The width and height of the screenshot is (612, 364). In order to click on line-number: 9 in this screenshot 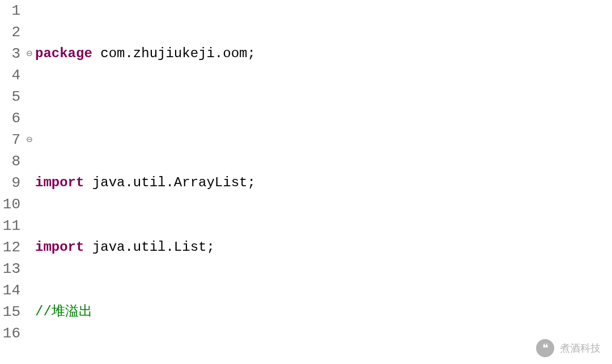, I will do `click(10, 183)`.